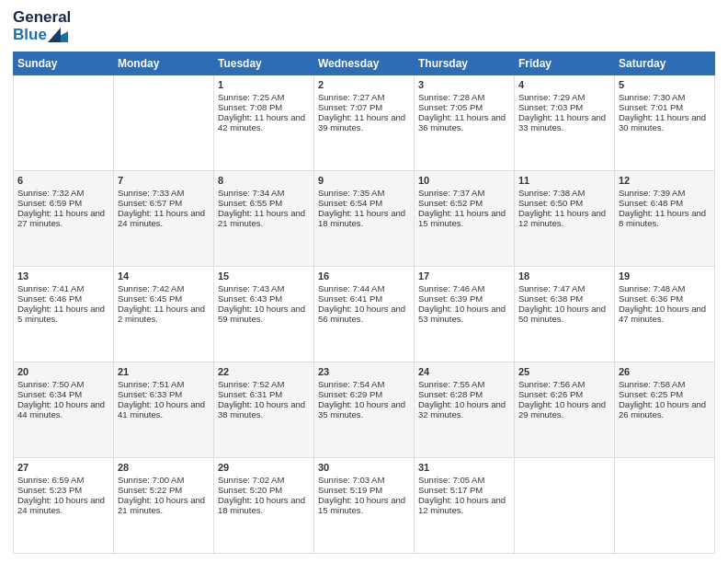 The width and height of the screenshot is (728, 563). Describe the element at coordinates (250, 202) in the screenshot. I see `sunset: Sunset: 6:55 PM` at that location.